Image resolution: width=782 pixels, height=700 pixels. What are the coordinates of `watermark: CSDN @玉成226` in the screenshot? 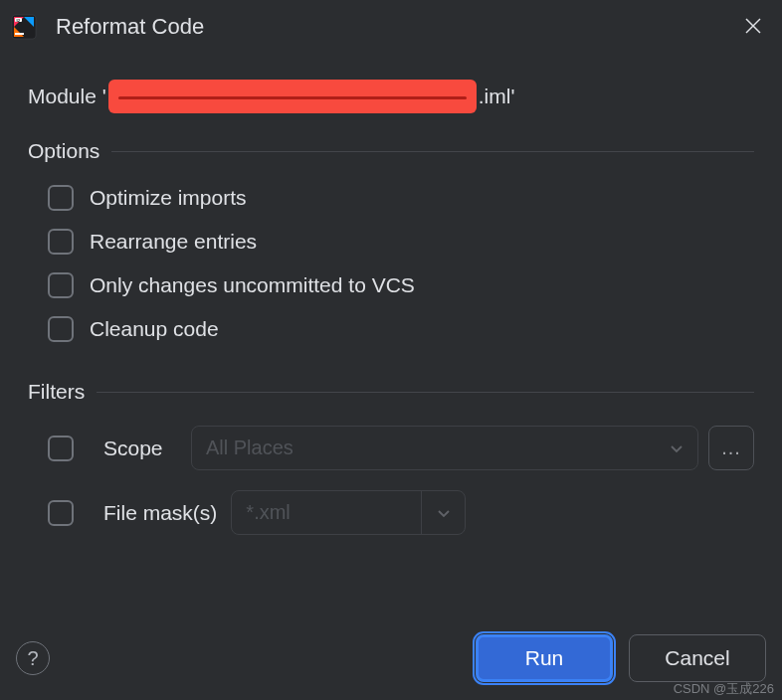 It's located at (724, 689).